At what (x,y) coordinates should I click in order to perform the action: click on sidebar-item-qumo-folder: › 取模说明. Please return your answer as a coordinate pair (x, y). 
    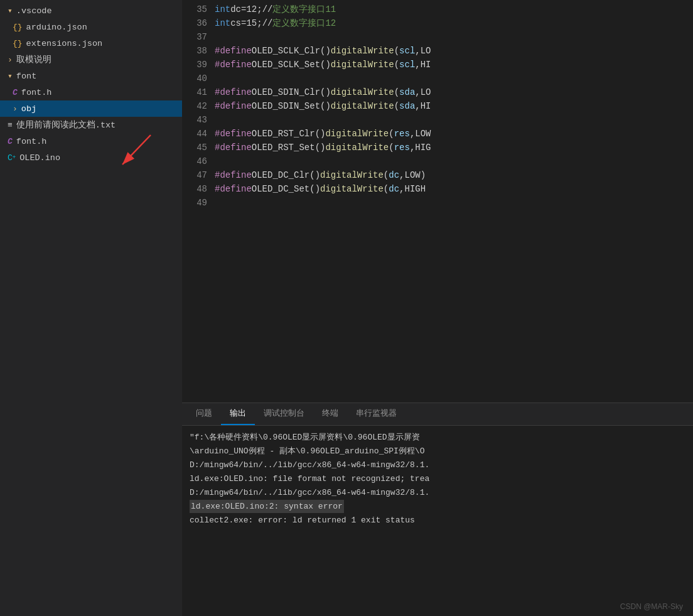
    Looking at the image, I should click on (91, 60).